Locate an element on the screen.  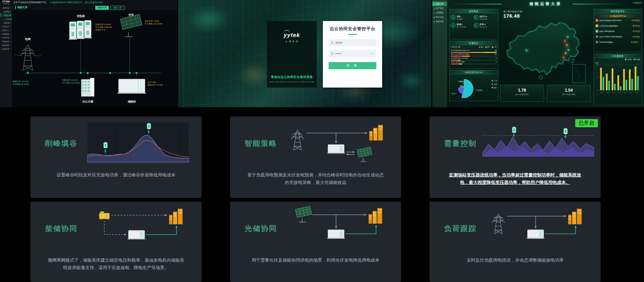
sidebar-item-审计日志: ▤审计日志 is located at coordinates (440, 17).